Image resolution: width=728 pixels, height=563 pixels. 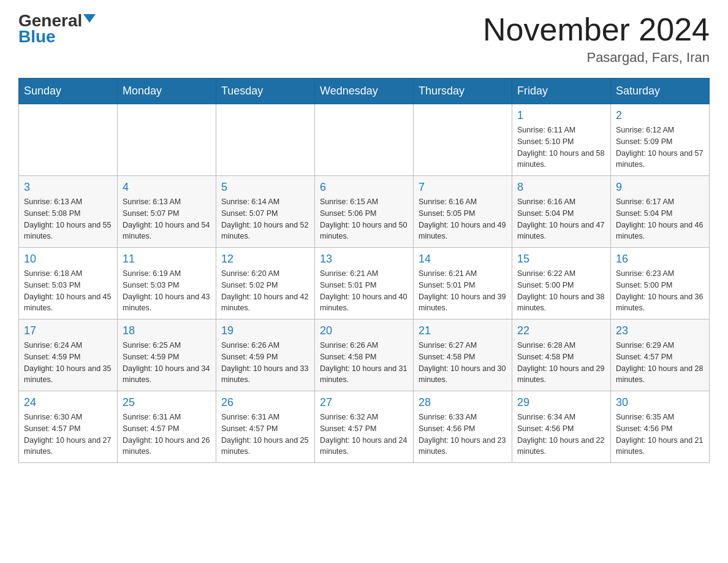 I want to click on day-number: 15, so click(x=561, y=259).